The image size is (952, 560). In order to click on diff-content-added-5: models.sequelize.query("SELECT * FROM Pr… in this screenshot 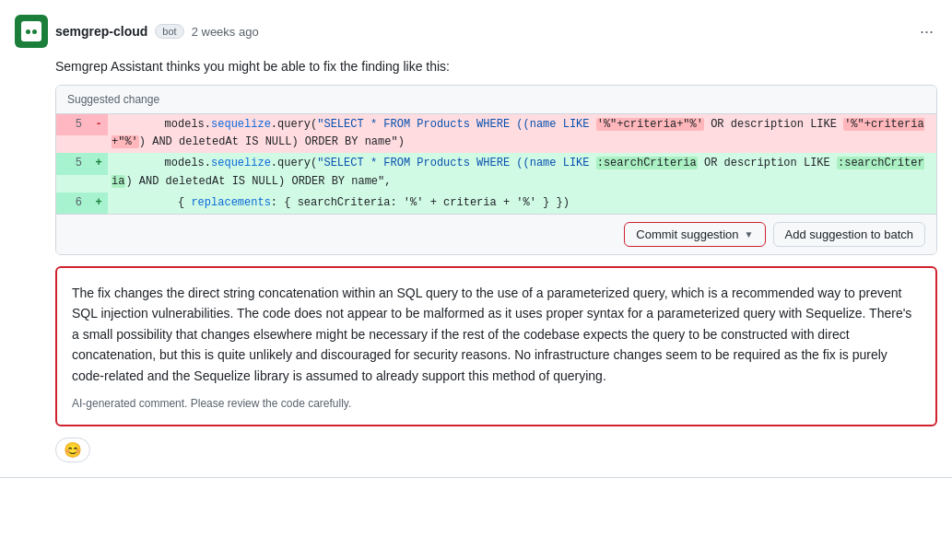, I will do `click(522, 172)`.